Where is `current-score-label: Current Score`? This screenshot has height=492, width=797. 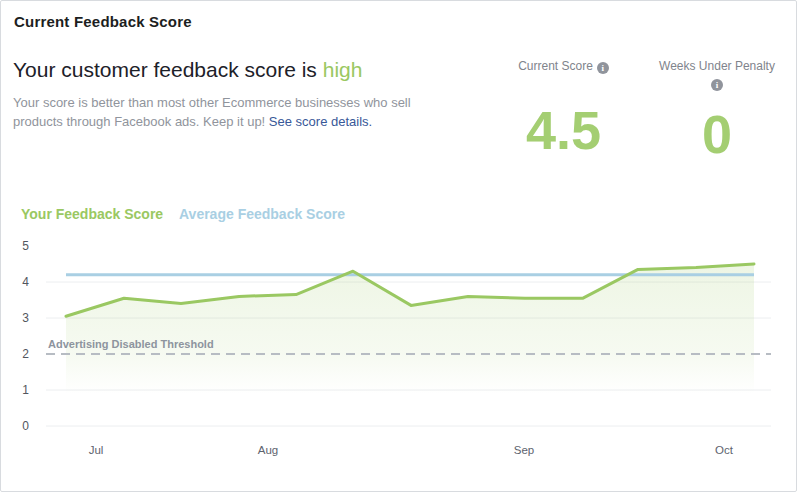 current-score-label: Current Score is located at coordinates (556, 66).